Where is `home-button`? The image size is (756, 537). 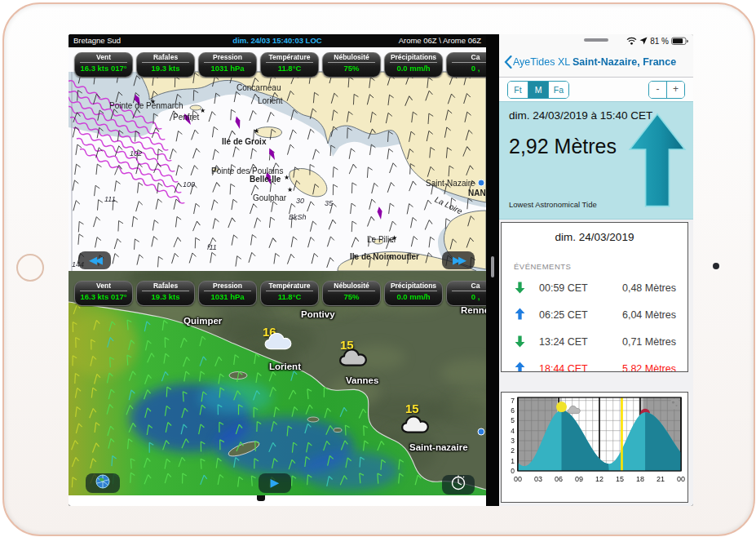 home-button is located at coordinates (30, 268).